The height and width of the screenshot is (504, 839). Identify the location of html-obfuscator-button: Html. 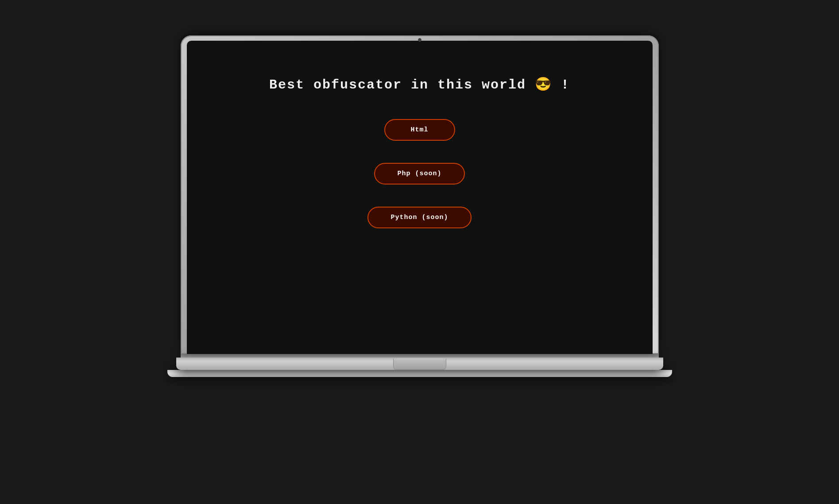
(420, 130).